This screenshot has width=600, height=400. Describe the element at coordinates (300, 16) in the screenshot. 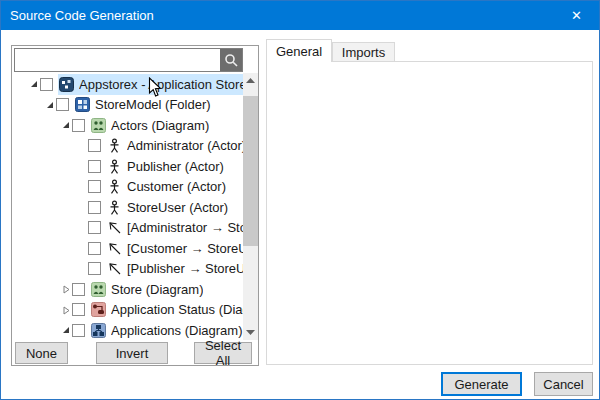

I see `titlebar: Source Code Generation ✕` at that location.